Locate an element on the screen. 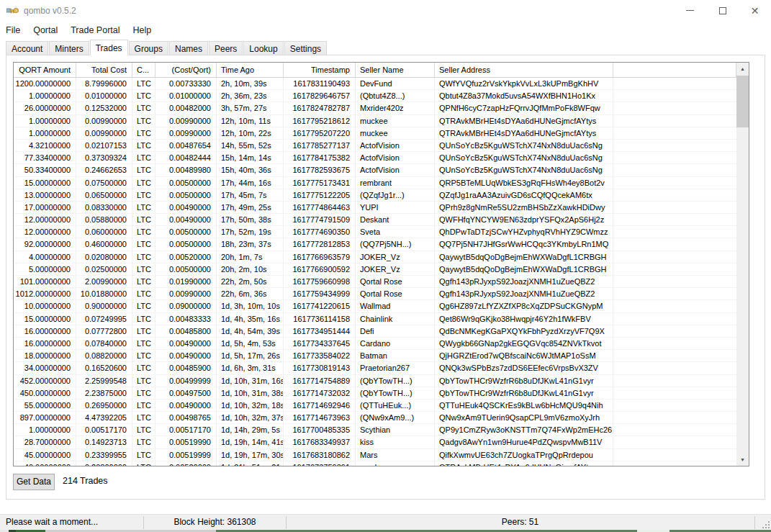 The image size is (771, 532). table-row: 1.000000000.00517170LTC0.005171701d, 14h… is located at coordinates (375, 430).